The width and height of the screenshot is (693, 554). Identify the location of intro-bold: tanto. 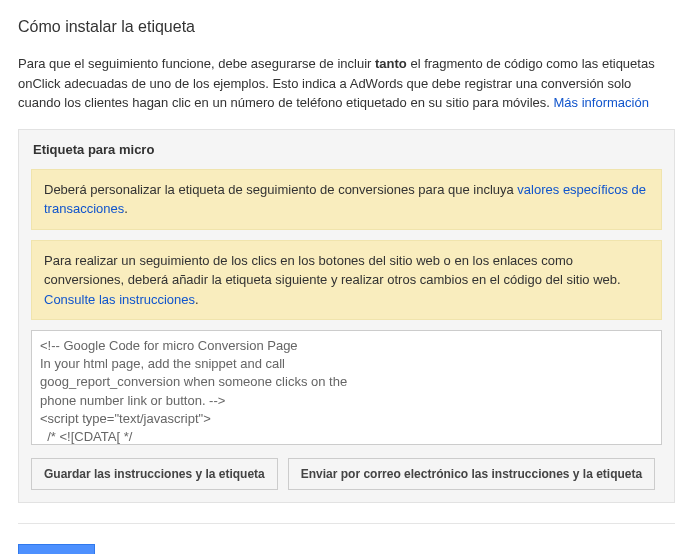
(391, 64).